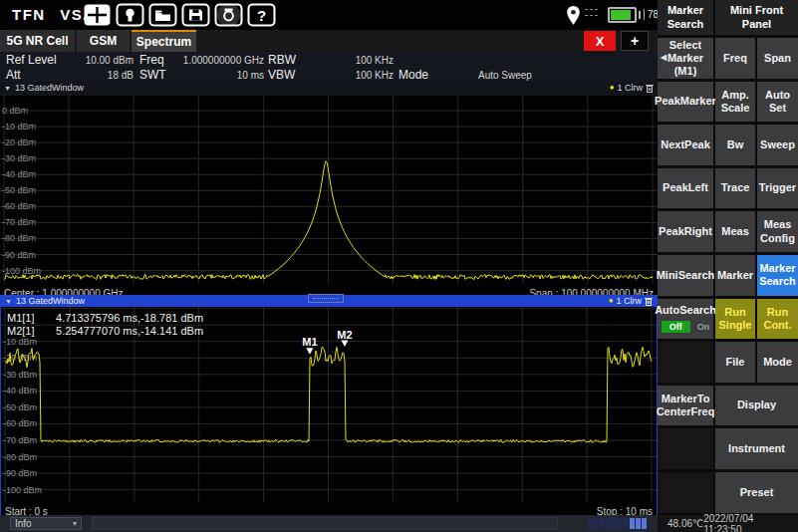 Image resolution: width=798 pixels, height=532 pixels. What do you see at coordinates (735, 102) in the screenshot?
I see `amp-scale-button: Amp. Scale` at bounding box center [735, 102].